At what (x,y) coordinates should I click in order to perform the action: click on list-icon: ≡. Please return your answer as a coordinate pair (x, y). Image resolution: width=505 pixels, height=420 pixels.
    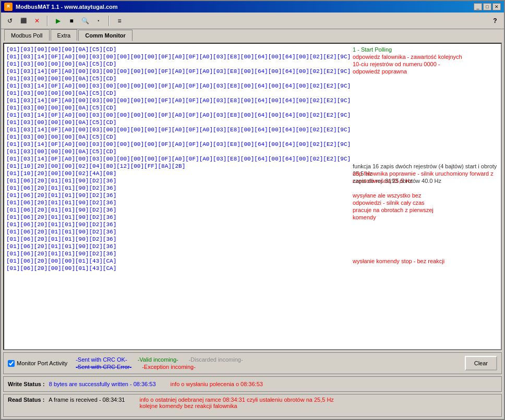
    Looking at the image, I should click on (119, 21).